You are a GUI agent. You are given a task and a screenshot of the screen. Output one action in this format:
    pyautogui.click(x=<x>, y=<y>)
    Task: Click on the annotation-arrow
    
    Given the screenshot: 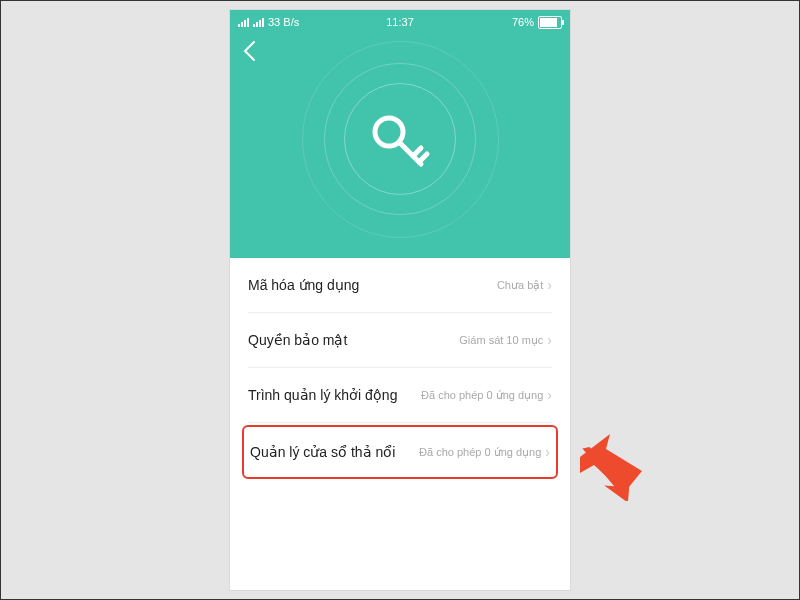 What is the action you would take?
    pyautogui.click(x=611, y=466)
    